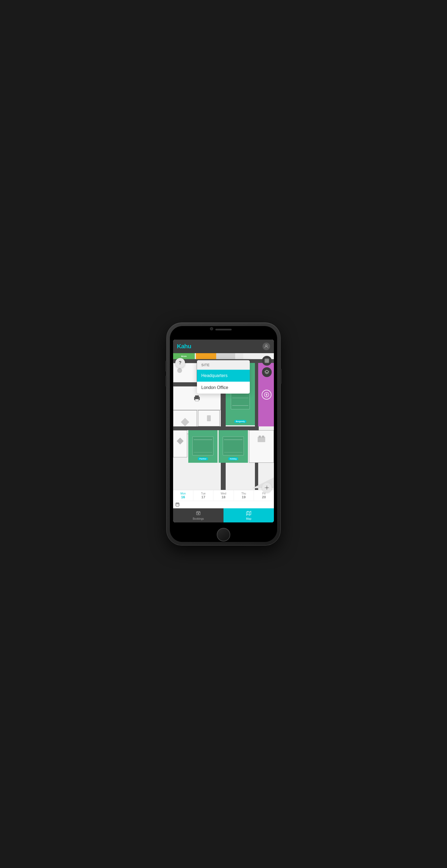 This screenshot has height=868, width=447. Describe the element at coordinates (224, 431) in the screenshot. I see `app-screen: Kahu Brick` at that location.